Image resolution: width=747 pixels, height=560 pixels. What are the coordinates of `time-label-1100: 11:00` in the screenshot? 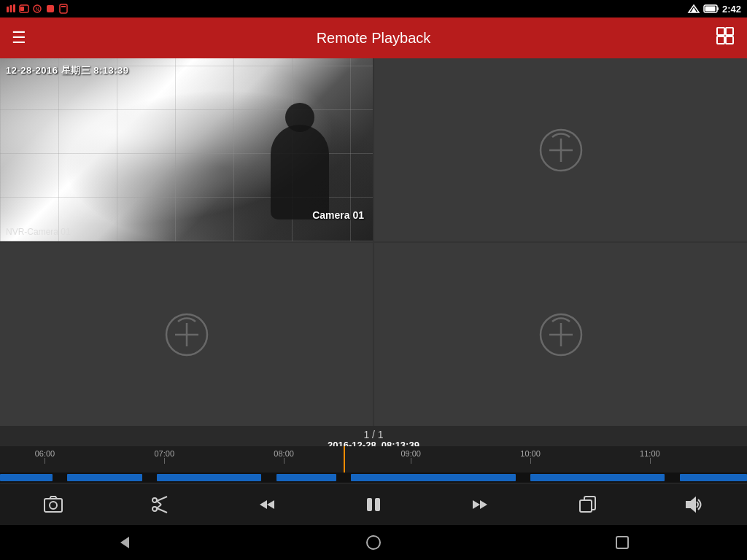 It's located at (650, 454).